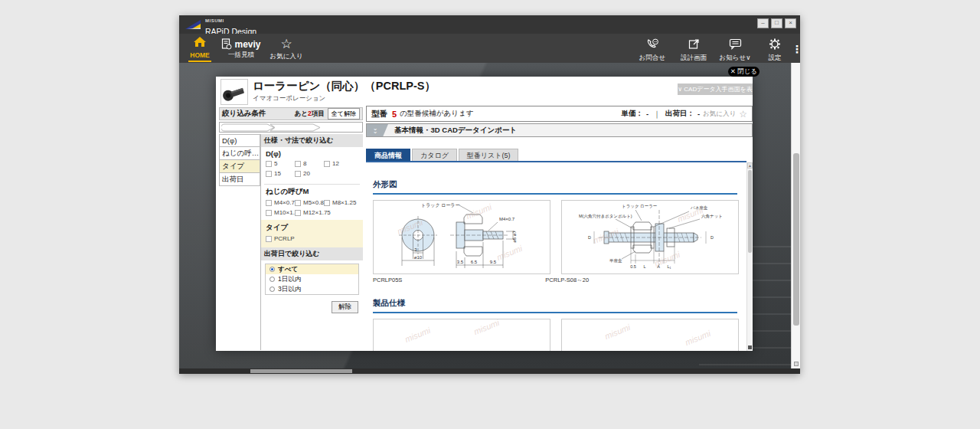  I want to click on outline-diagram-pcrlp05s: misumi misumi misumi, so click(462, 237).